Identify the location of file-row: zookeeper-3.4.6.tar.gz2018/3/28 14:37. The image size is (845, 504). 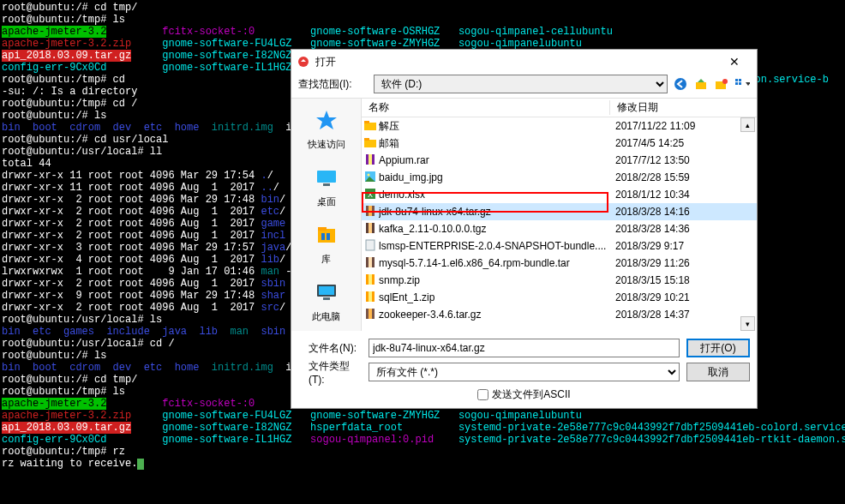
(559, 315).